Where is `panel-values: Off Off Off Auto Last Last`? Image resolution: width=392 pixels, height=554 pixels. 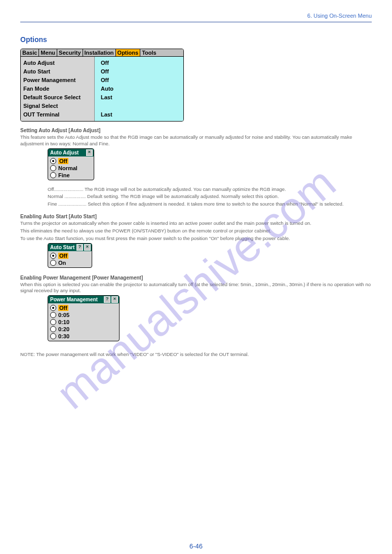
panel-values: Off Off Off Auto Last Last is located at coordinates (139, 89).